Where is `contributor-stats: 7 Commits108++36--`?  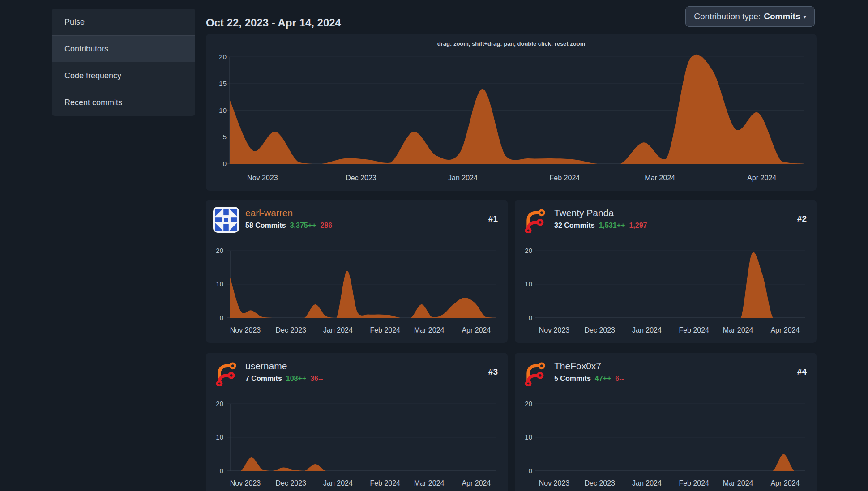 contributor-stats: 7 Commits108++36-- is located at coordinates (286, 379).